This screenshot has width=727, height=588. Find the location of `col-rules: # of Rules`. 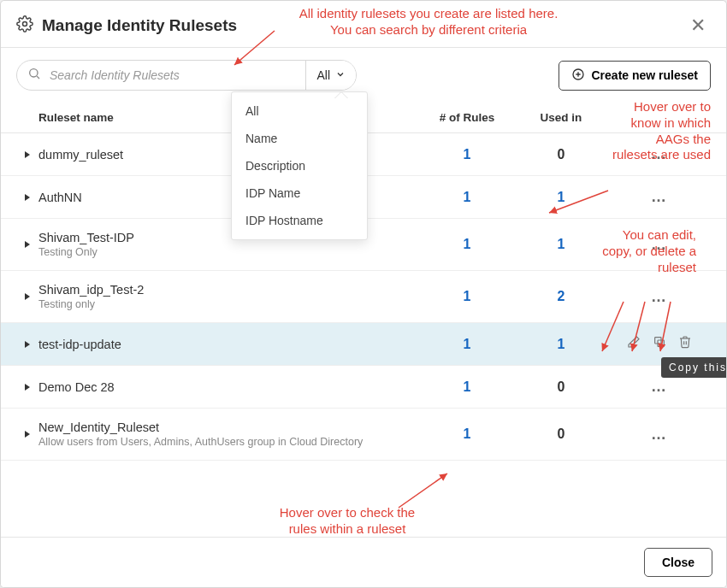

col-rules: # of Rules is located at coordinates (467, 118).